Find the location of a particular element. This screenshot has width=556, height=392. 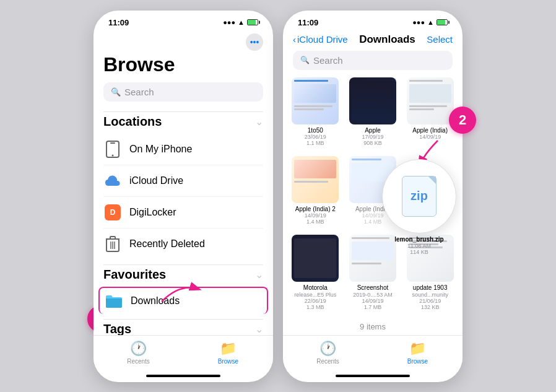

wifi-icon: ▲ is located at coordinates (241, 22).